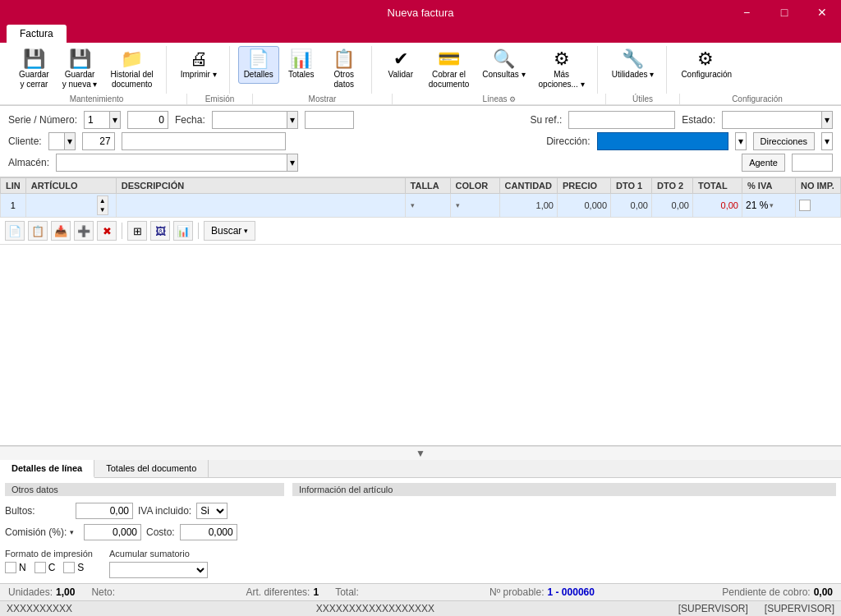 This screenshot has height=616, width=841. Describe the element at coordinates (784, 12) in the screenshot. I see `maximize-button: □` at that location.